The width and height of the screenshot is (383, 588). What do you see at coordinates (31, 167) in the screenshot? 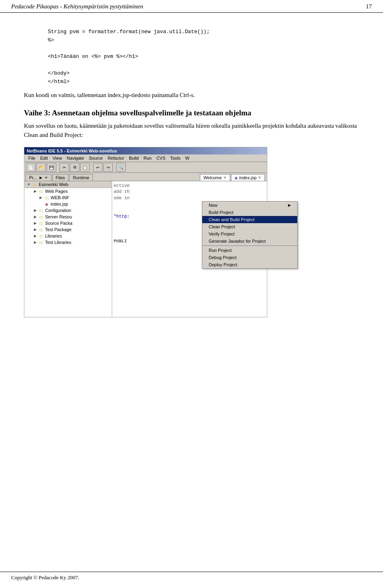
I see `toolbar-new-btn: 📄` at bounding box center [31, 167].